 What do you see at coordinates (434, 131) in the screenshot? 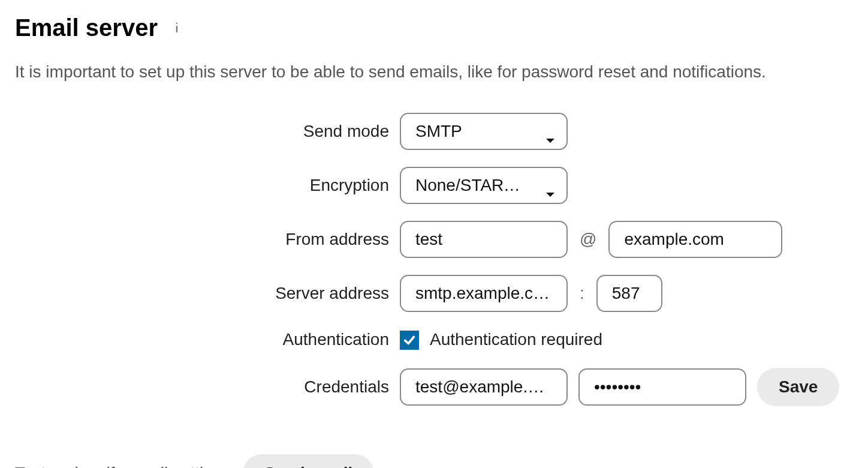
I see `row-send-mode: Send mode SMTP` at bounding box center [434, 131].